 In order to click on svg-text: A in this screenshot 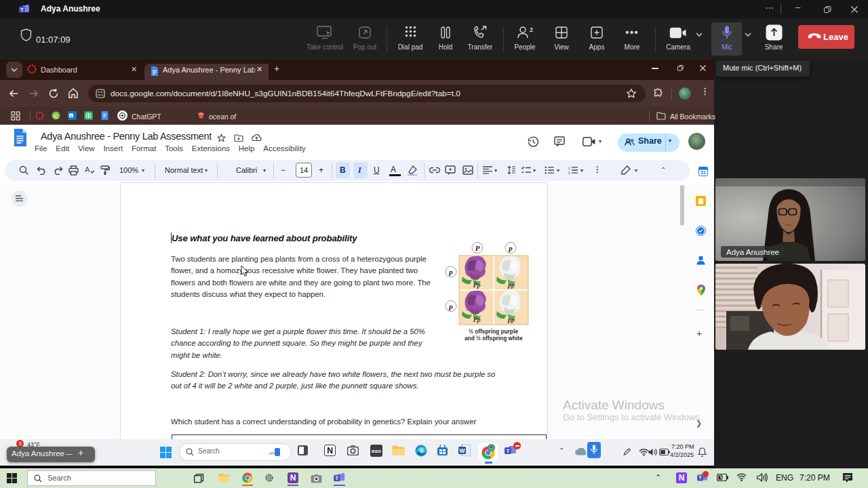, I will do `click(87, 169)`.